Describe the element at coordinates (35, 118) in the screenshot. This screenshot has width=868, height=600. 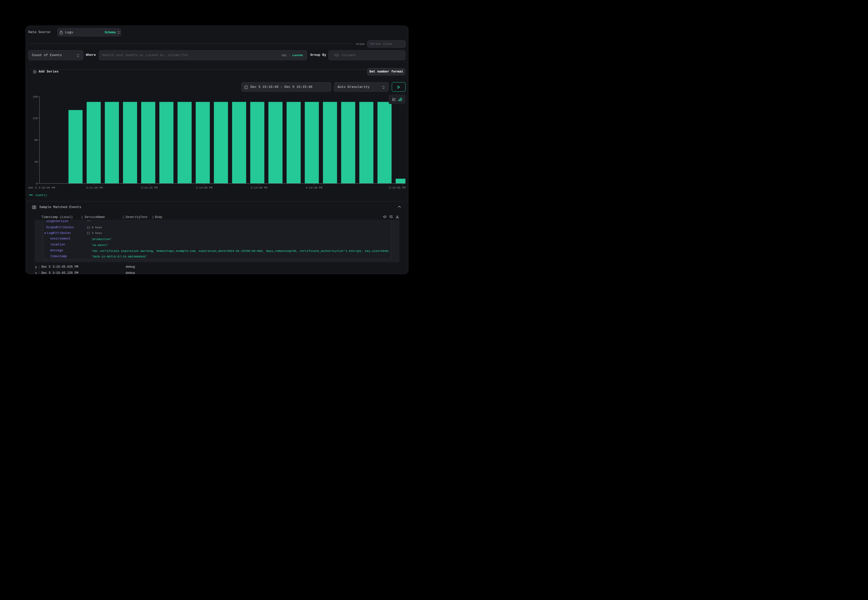
I see `svg-text: 120` at that location.